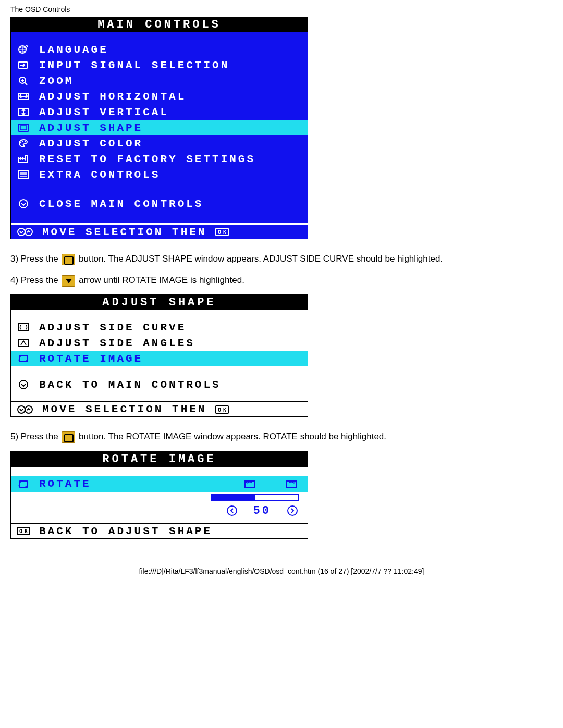 The width and height of the screenshot is (563, 728). I want to click on footer-label-shape: MOVE SELECTION THEN, so click(124, 410).